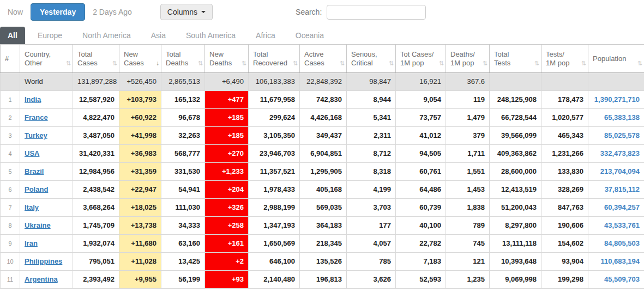 The height and width of the screenshot is (292, 644). Describe the element at coordinates (323, 118) in the screenshot. I see `active-cases-cell: 4,426,168` at that location.